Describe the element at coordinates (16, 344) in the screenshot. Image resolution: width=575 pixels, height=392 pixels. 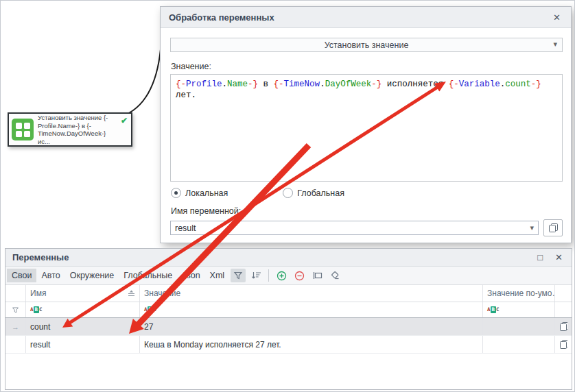
I see `row-gutter` at that location.